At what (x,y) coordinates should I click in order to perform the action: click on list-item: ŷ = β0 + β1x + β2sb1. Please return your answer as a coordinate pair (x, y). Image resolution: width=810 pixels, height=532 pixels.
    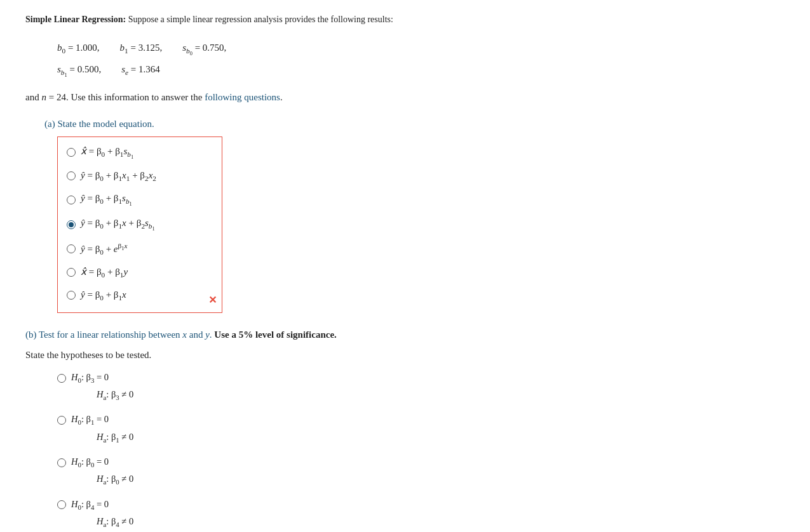
    Looking at the image, I should click on (140, 225).